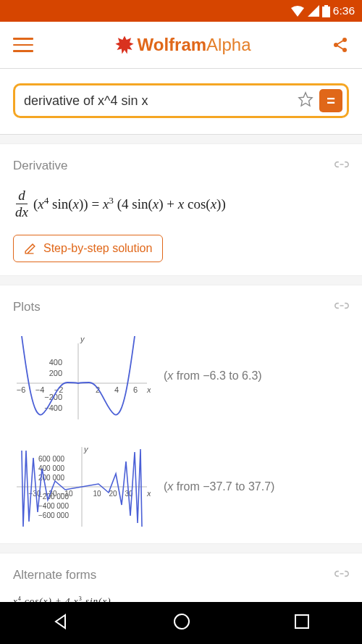 This screenshot has width=362, height=644. What do you see at coordinates (61, 623) in the screenshot?
I see `back-button` at bounding box center [61, 623].